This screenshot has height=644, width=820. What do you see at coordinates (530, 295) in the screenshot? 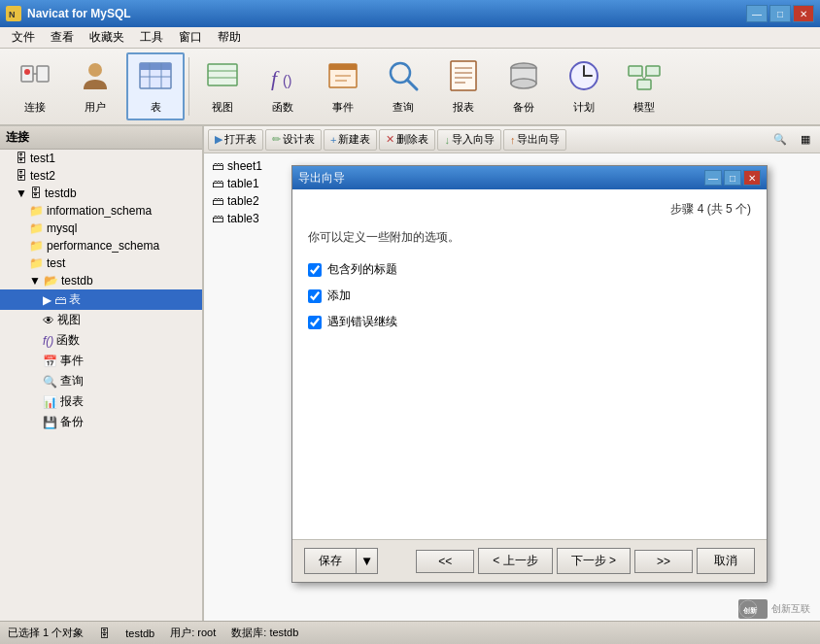
I see `dialog-option-append: 添加` at bounding box center [530, 295].